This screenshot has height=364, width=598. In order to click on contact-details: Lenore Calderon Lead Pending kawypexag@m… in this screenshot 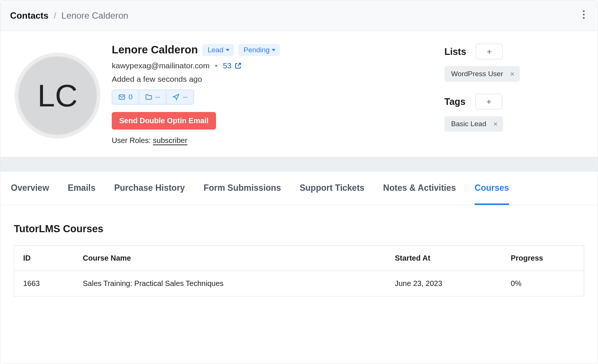, I will do `click(265, 93)`.